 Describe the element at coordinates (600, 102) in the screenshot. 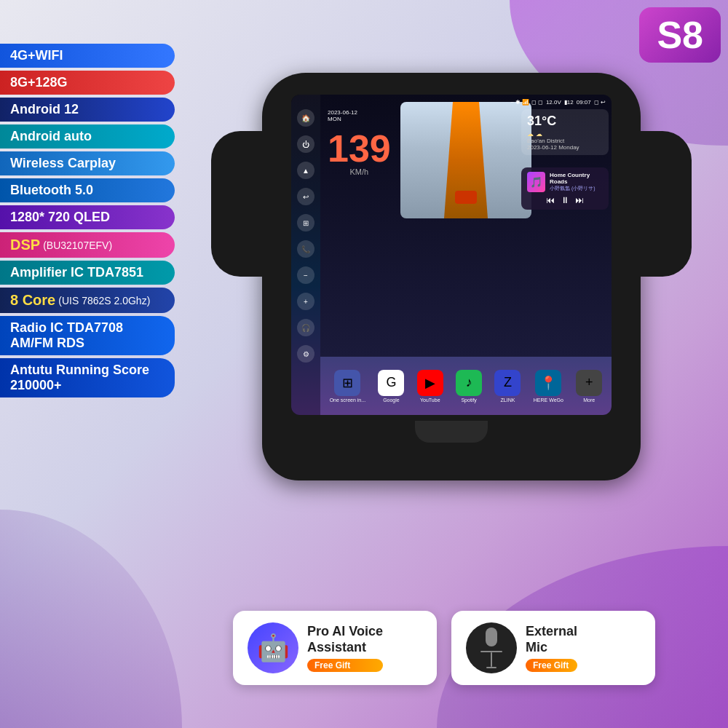

I see `screen-icon: ◻ ↩` at that location.